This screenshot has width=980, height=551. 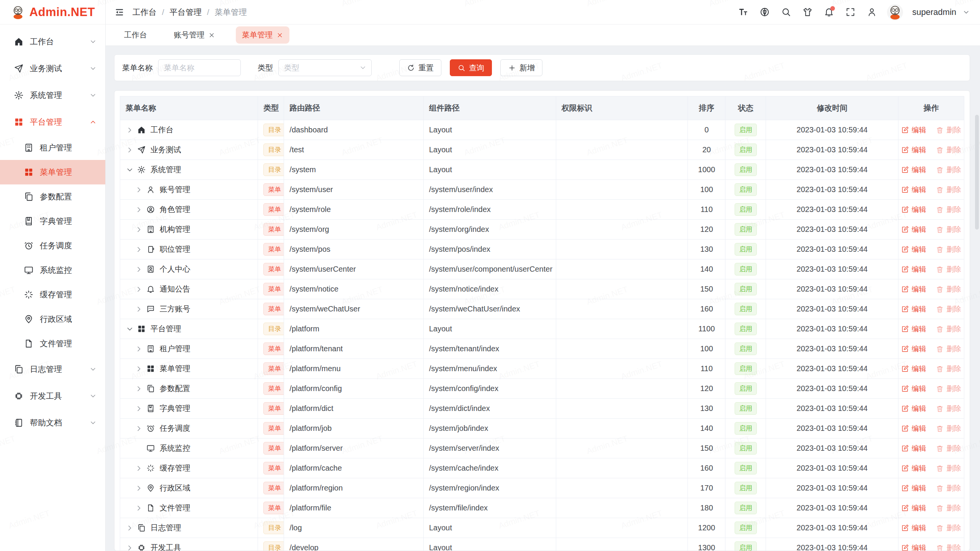 What do you see at coordinates (764, 12) in the screenshot?
I see `language-icon` at bounding box center [764, 12].